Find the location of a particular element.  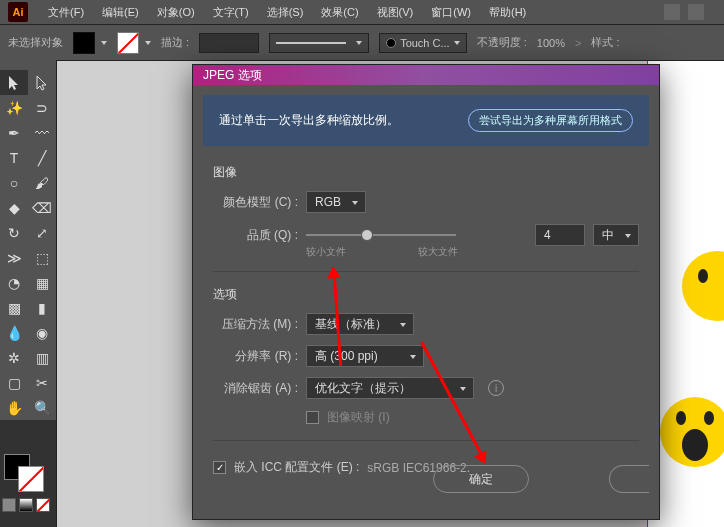

menu-object: 对象(O) is located at coordinates (176, 12).